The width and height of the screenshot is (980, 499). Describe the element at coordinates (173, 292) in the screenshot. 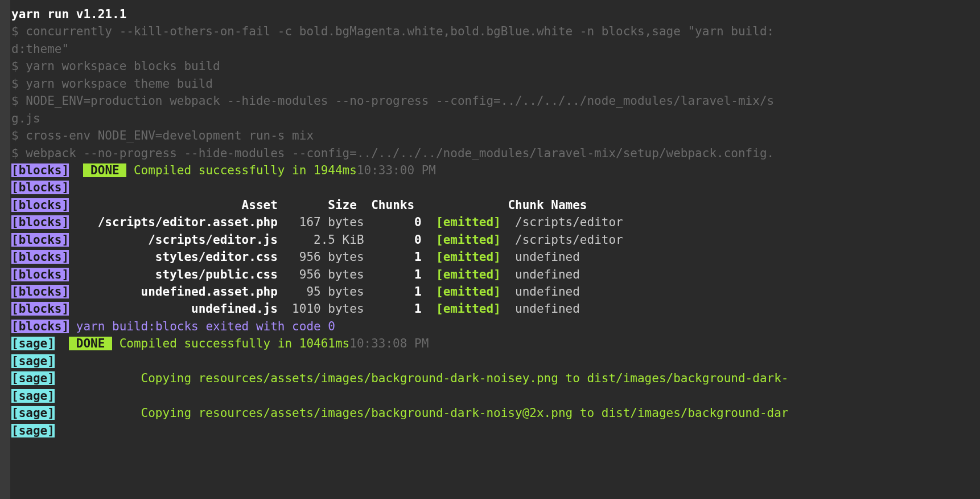

I see `asset-name: undefined.asset.php` at that location.